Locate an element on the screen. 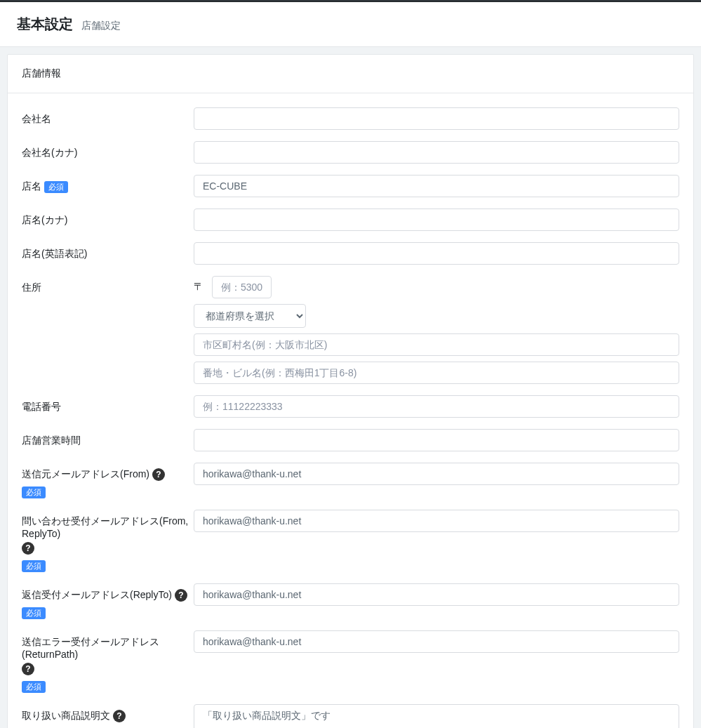 The image size is (701, 728). label-good-traded-text: 取り扱い商品説明文 is located at coordinates (66, 716).